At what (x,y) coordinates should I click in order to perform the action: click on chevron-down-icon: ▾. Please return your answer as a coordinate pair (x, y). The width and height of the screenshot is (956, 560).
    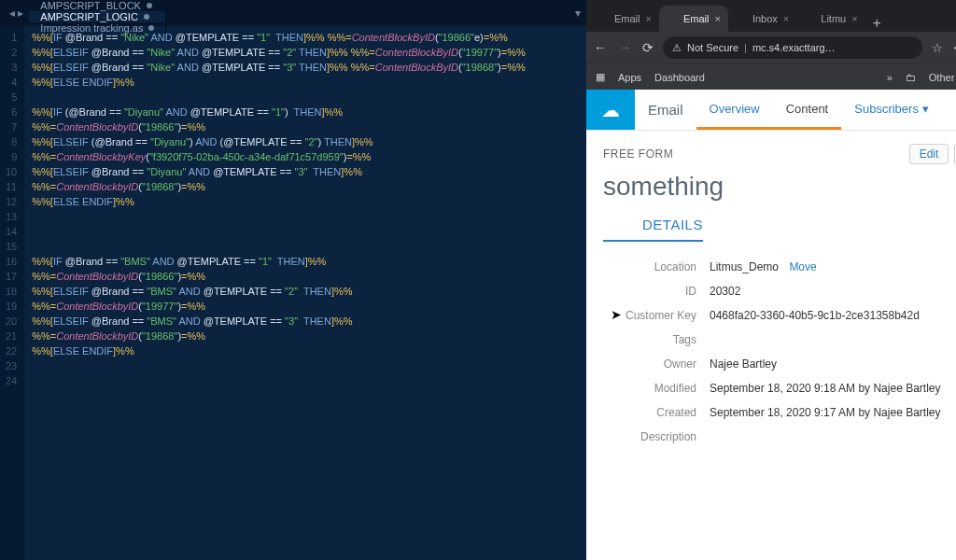
    Looking at the image, I should click on (926, 108).